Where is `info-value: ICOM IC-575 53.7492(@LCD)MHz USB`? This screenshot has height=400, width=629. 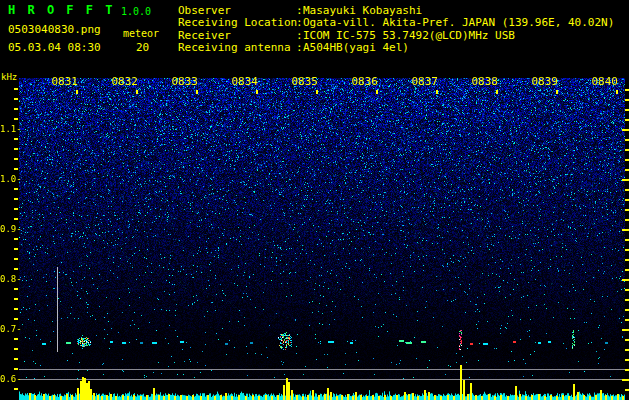
info-value: ICOM IC-575 53.7492(@LCD)MHz USB is located at coordinates (409, 36).